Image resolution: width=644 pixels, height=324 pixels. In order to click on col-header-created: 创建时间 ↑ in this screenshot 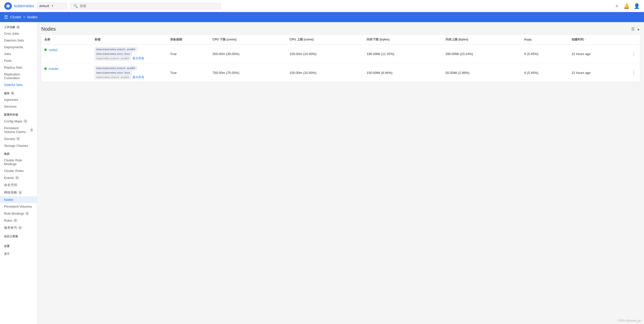, I will do `click(598, 40)`.